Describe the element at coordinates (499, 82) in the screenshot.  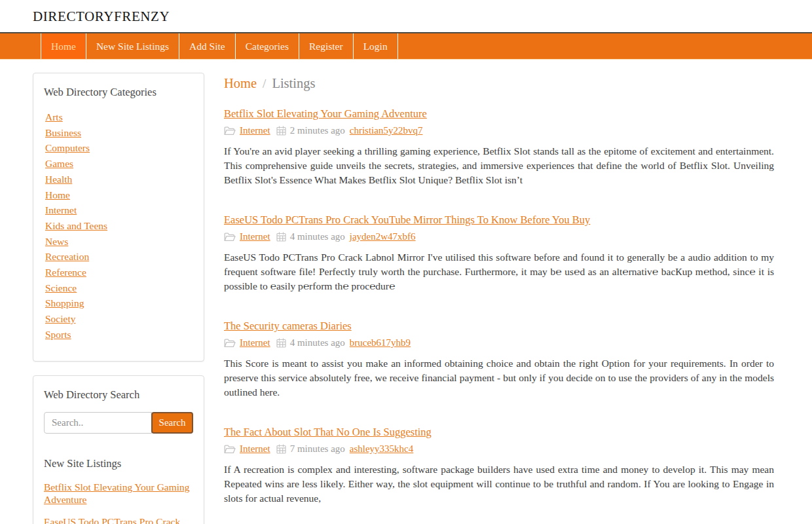
I see `breadcrumb: Home/Listings` at that location.